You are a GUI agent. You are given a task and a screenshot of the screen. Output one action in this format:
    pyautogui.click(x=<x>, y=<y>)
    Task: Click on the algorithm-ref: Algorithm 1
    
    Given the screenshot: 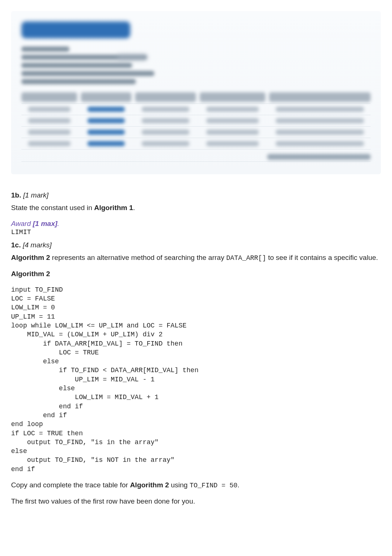 What is the action you would take?
    pyautogui.click(x=114, y=207)
    